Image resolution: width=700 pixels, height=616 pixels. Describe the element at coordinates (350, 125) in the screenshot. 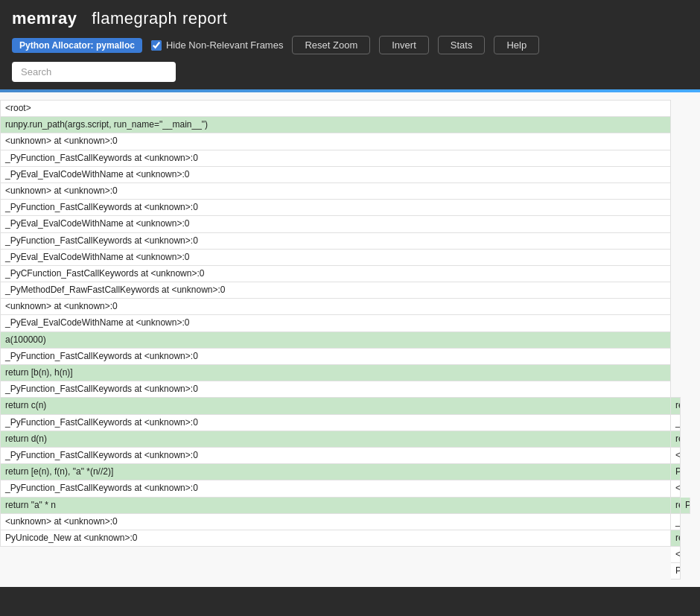

I see `table-row: runpy.run_path(args.script, run_name="__…` at that location.